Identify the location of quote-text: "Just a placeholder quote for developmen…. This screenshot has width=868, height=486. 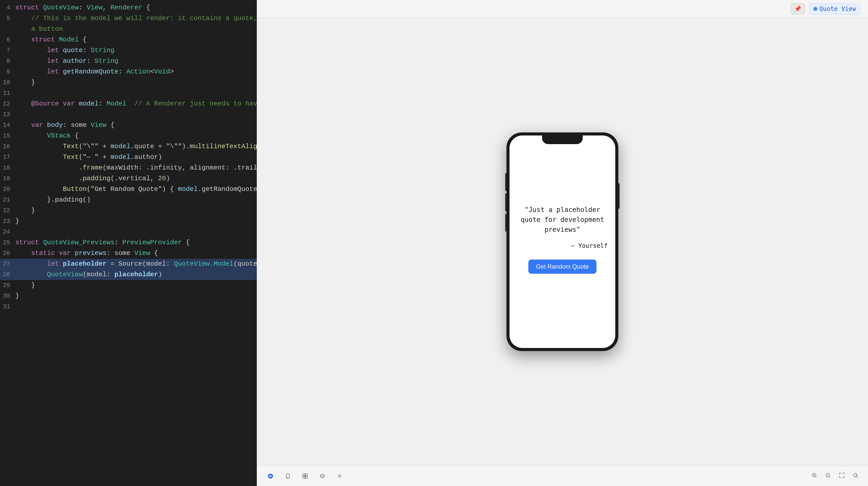
(562, 220).